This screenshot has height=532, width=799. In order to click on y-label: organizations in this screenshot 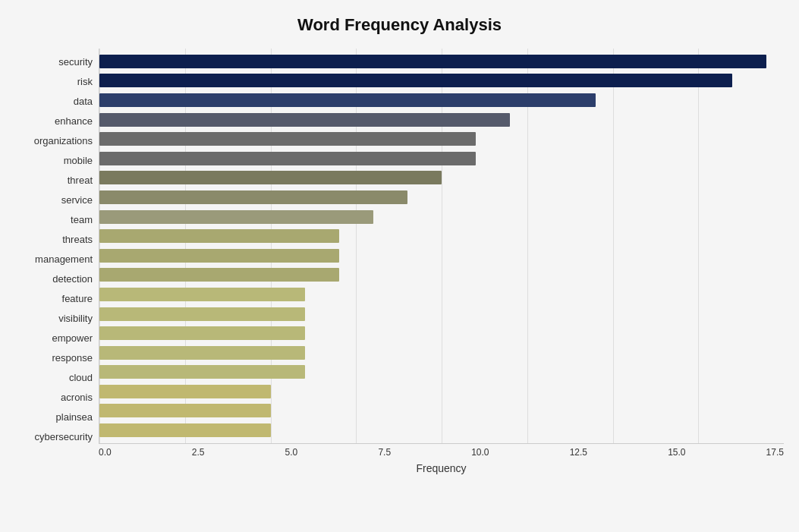, I will do `click(64, 140)`.